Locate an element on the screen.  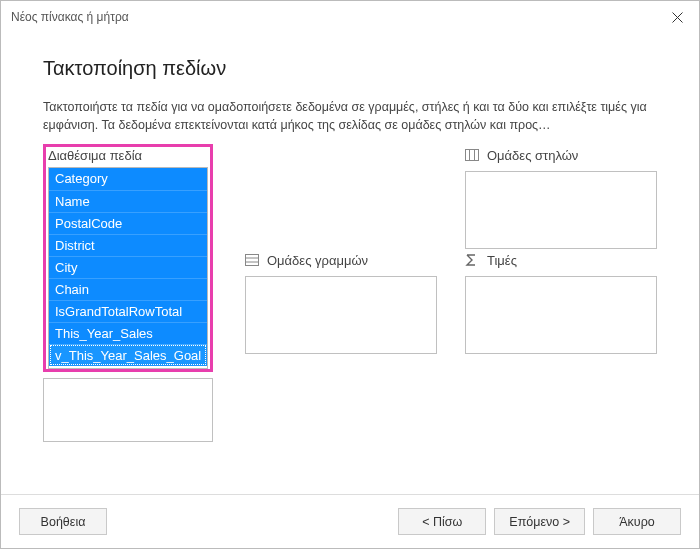
list-item: Name is located at coordinates (128, 201).